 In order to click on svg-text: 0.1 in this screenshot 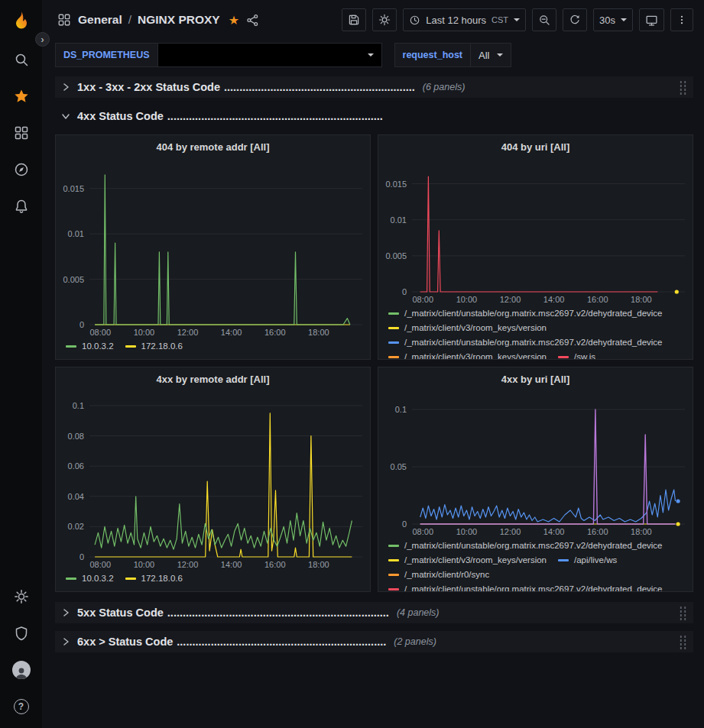, I will do `click(78, 406)`.